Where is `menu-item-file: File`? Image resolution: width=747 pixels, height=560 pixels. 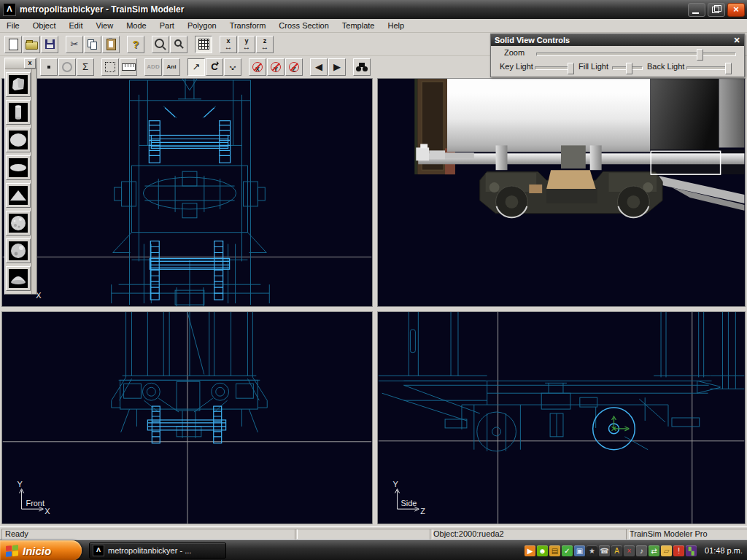
menu-item-file: File is located at coordinates (13, 26).